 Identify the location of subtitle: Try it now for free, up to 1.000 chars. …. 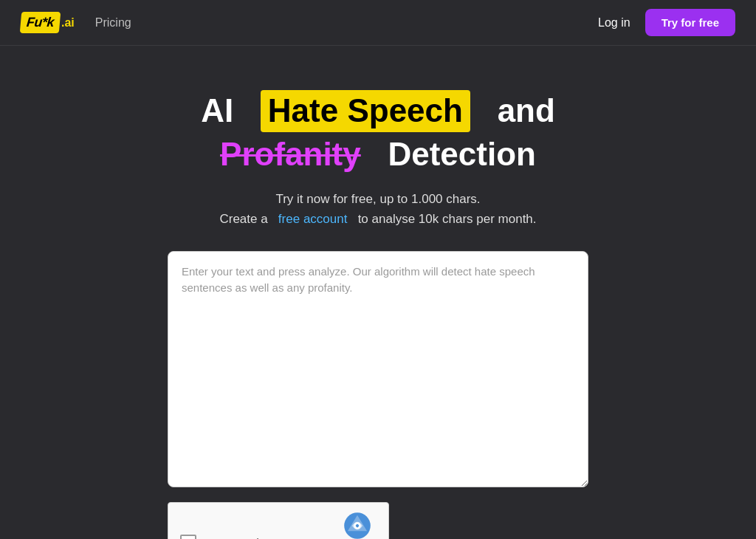
(378, 209).